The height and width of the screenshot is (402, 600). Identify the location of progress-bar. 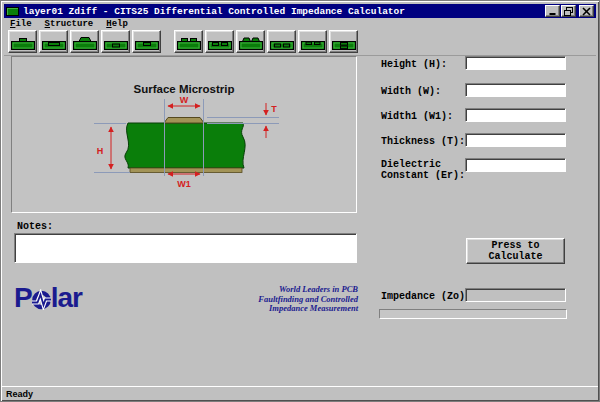
(473, 314).